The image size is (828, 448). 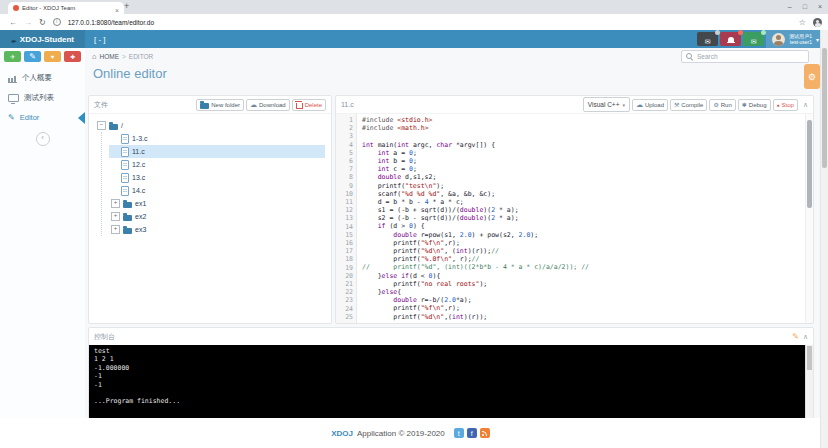 I want to click on tree-file-14.c: 14.c, so click(x=217, y=190).